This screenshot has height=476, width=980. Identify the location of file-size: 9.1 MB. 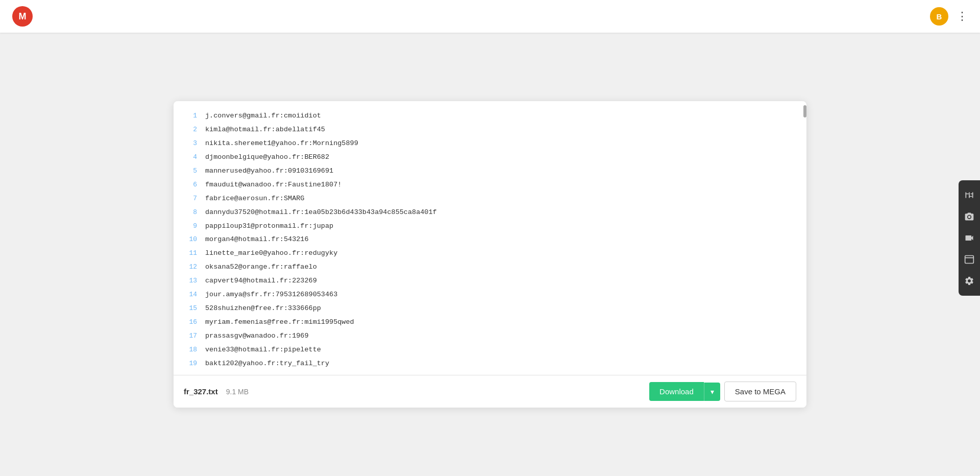
(237, 392).